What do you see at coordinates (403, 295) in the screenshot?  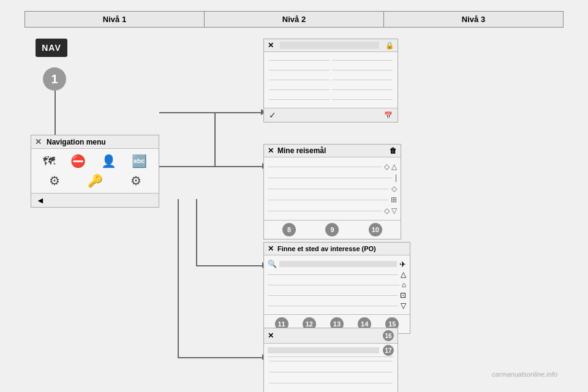 I see `panel3-icon-box: ⊡` at bounding box center [403, 295].